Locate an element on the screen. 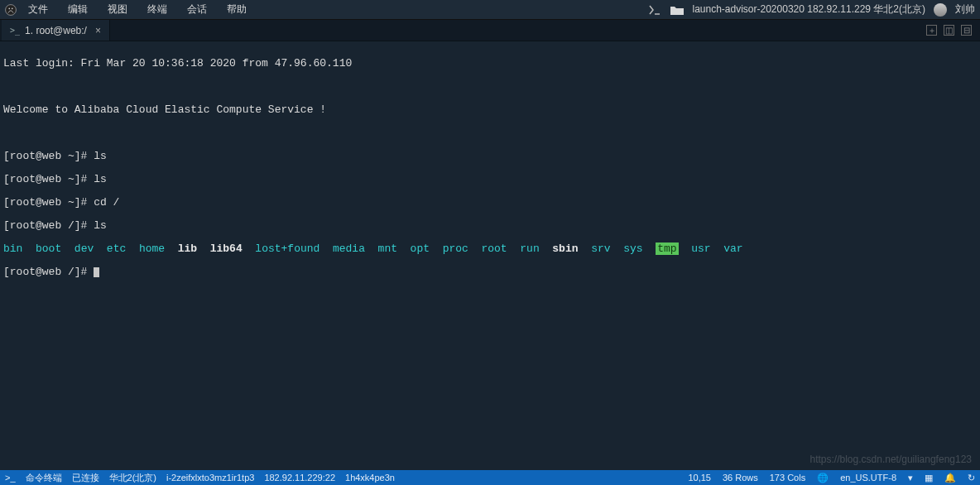 The height and width of the screenshot is (485, 980). globe-icon: 🌐 is located at coordinates (823, 478).